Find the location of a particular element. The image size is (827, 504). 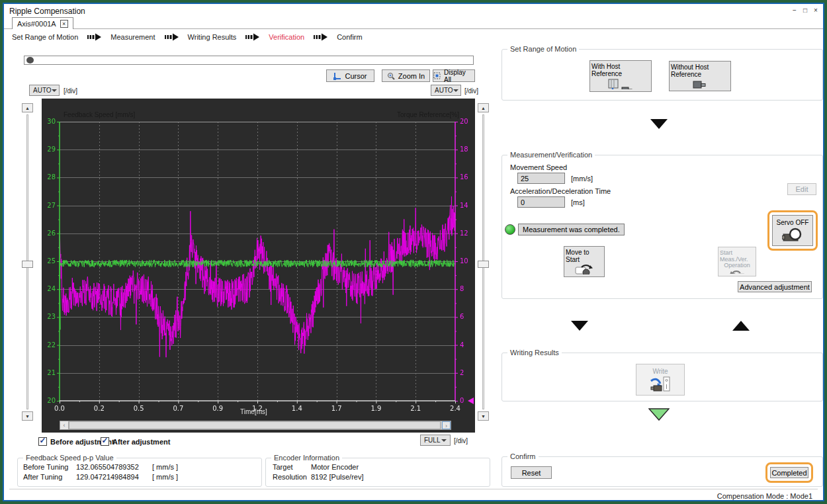

before-tuning-label: Before Tuning is located at coordinates (46, 467).